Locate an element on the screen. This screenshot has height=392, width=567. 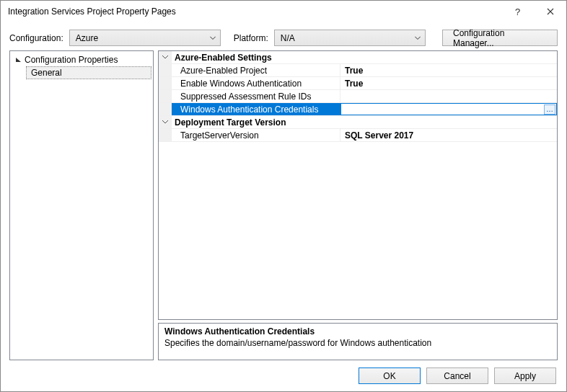
window-title: Integration Services Project Property Pa… is located at coordinates (255, 12).